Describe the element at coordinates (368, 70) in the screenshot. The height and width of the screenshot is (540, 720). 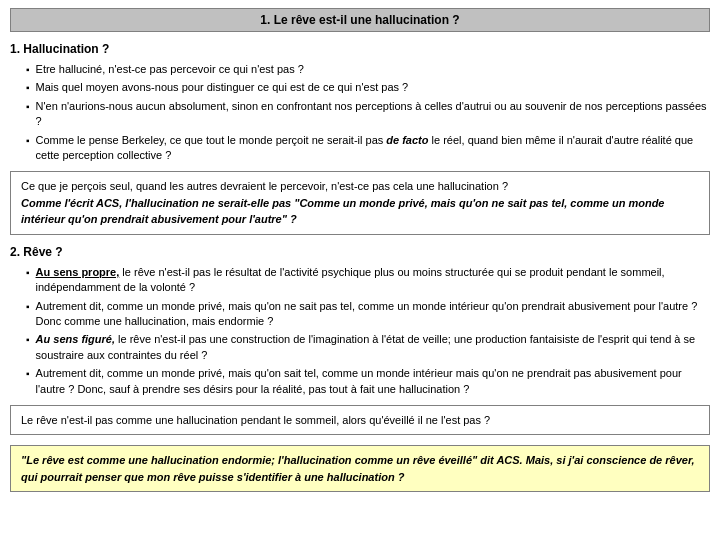
I see `list-item: Etre halluciné, n'est-ce pas percevoir c…` at that location.